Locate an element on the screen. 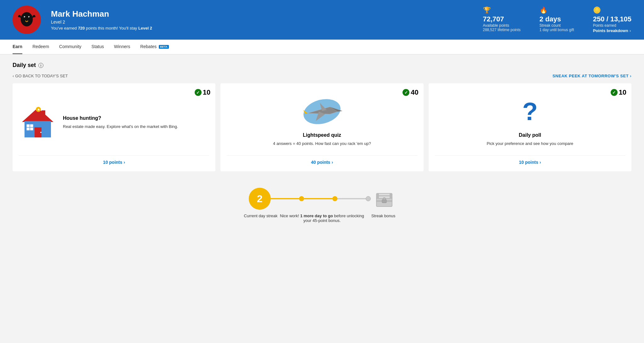 Image resolution: width=644 pixels, height=343 pixels. points-earned-label: Points earned is located at coordinates (612, 25).